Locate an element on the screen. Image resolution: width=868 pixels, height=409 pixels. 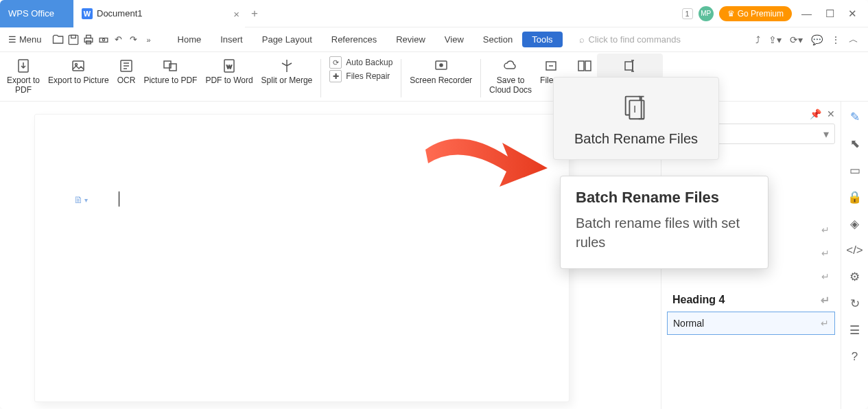
ribbon-tools: Export to PDF Export to Picture OCR Pict… is located at coordinates (434, 77).